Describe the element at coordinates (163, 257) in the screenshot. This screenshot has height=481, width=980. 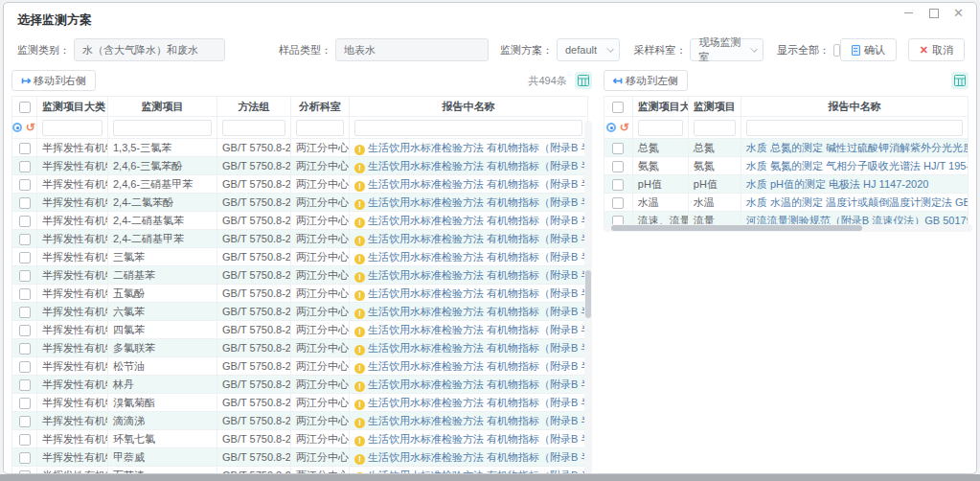
I see `cell-item: 三氯苯` at that location.